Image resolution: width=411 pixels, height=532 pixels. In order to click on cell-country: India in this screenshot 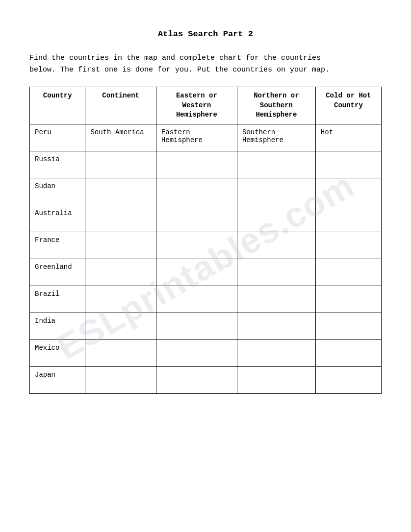, I will do `click(58, 326)`.